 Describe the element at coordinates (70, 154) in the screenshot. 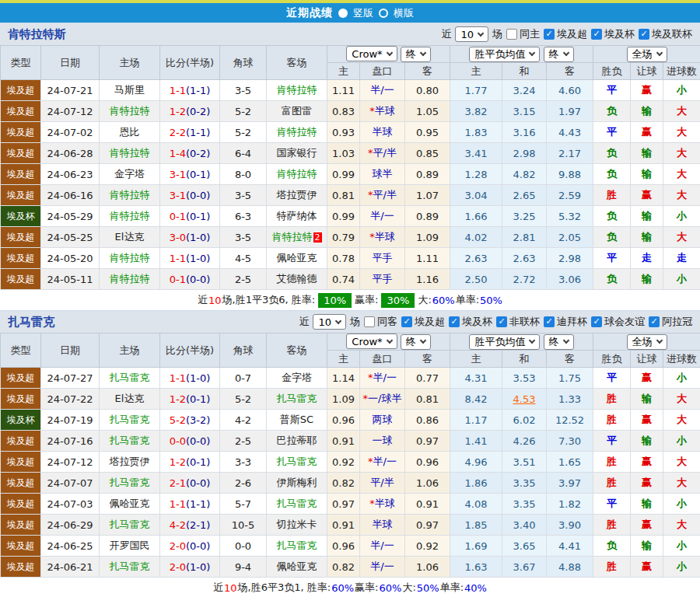

I see `col-date: 24-06-28` at that location.